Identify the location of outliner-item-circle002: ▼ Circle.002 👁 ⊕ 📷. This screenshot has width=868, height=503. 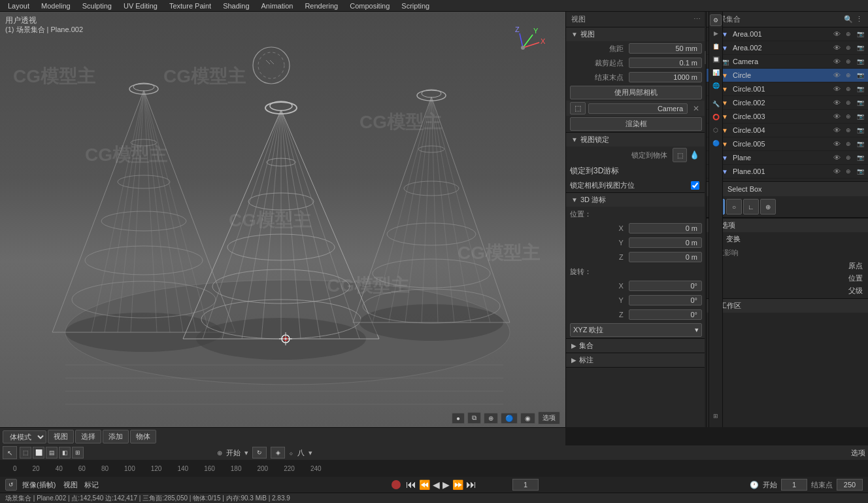
(787, 103).